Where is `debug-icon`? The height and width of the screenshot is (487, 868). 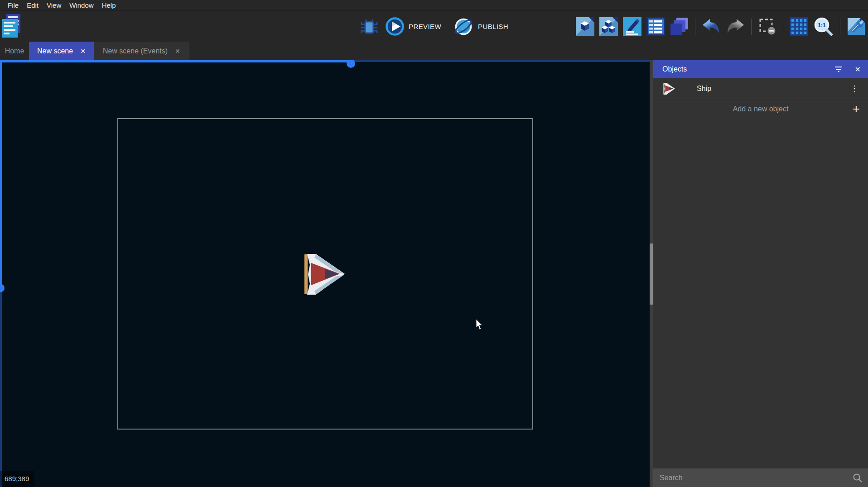
debug-icon is located at coordinates (369, 27).